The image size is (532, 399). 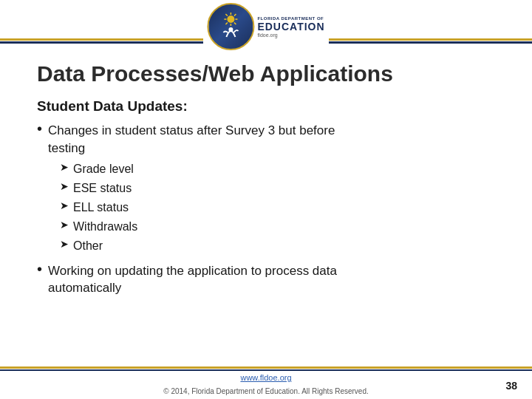 What do you see at coordinates (266, 27) in the screenshot?
I see `logo-wrapper: FLORIDA DEPARTMENT OF EDUCATION fldoe.or…` at bounding box center [266, 27].